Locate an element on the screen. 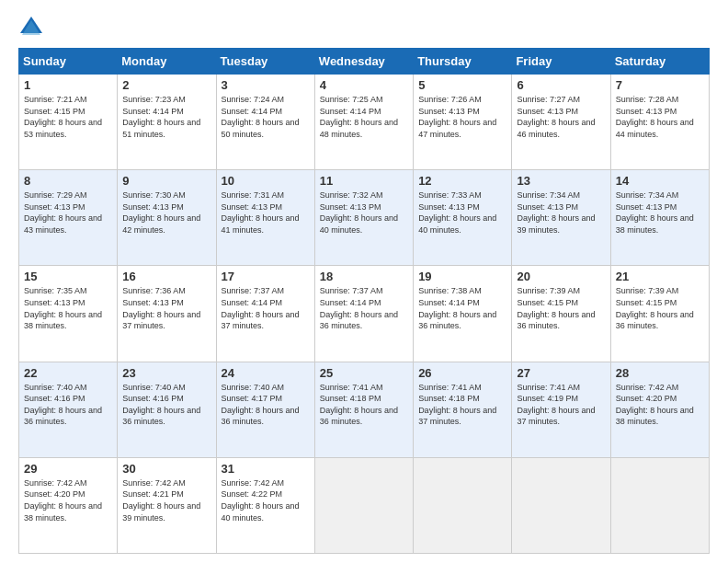  day-number: 4 is located at coordinates (364, 85).